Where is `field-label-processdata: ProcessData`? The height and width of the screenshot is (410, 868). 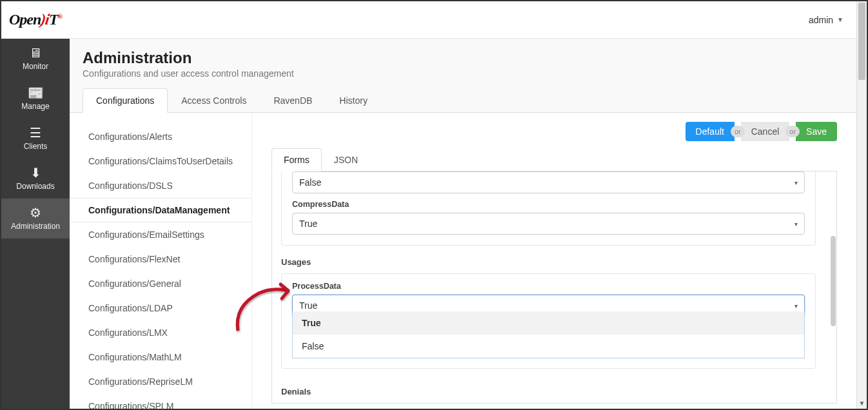 field-label-processdata: ProcessData is located at coordinates (548, 286).